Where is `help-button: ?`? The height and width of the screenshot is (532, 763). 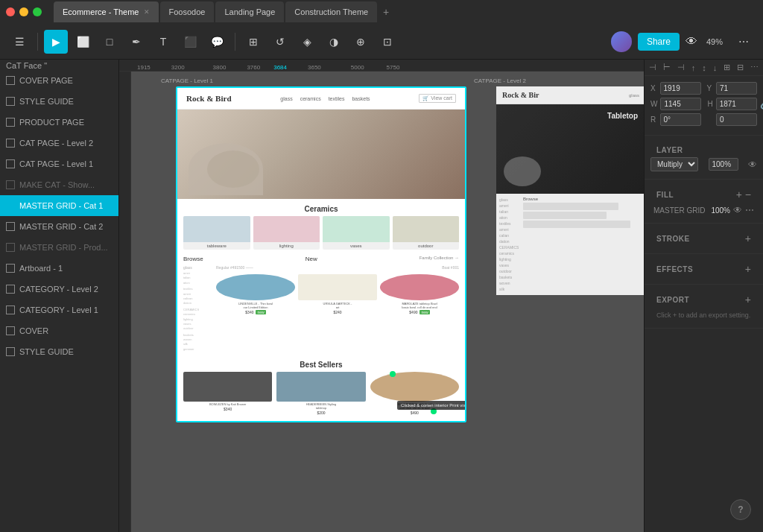
help-button: ? is located at coordinates (741, 510).